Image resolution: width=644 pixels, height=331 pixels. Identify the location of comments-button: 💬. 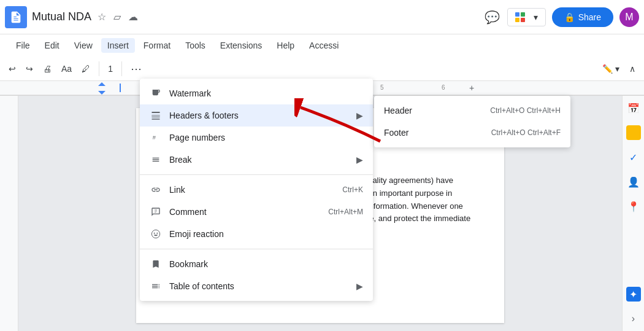
(492, 17).